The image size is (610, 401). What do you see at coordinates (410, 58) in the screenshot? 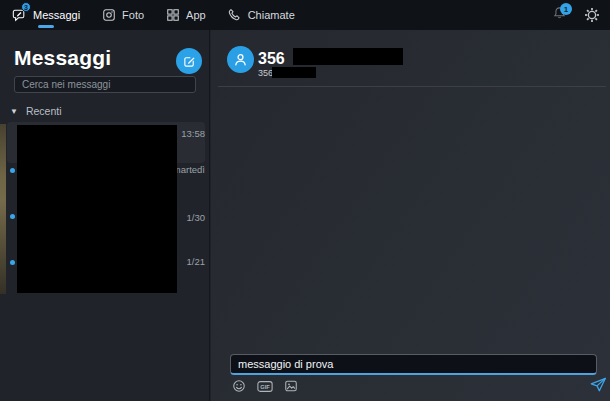
I see `chat-header: 356 356` at bounding box center [410, 58].